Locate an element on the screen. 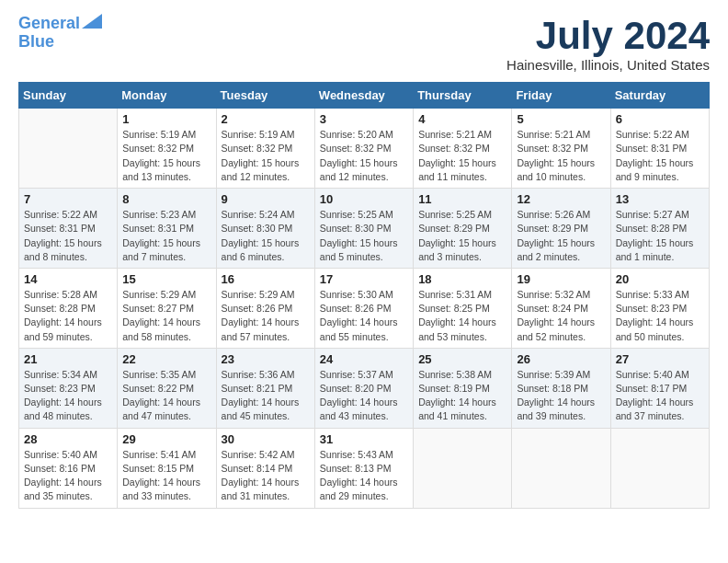 This screenshot has width=728, height=563. day-number: 31 is located at coordinates (364, 440).